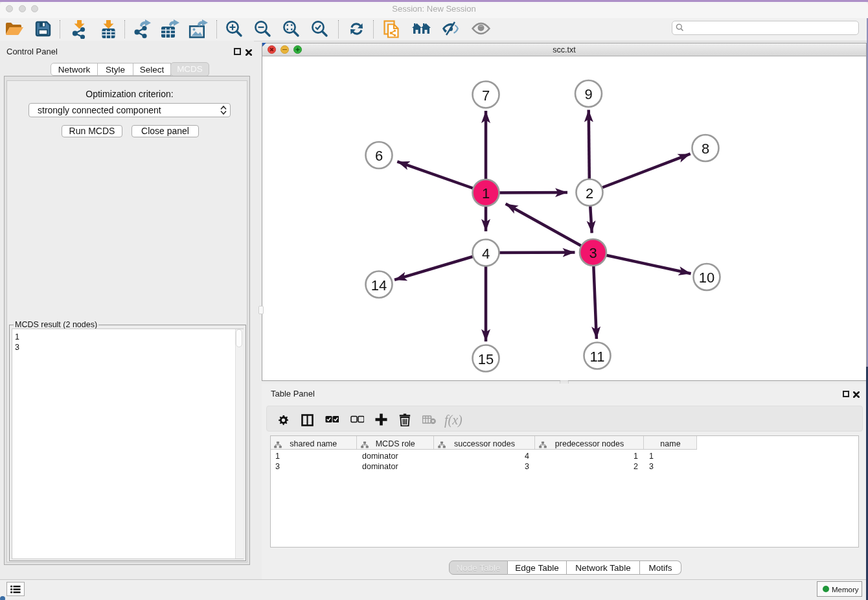 Image resolution: width=868 pixels, height=600 pixels. What do you see at coordinates (597, 356) in the screenshot?
I see `svg-text: 11` at bounding box center [597, 356].